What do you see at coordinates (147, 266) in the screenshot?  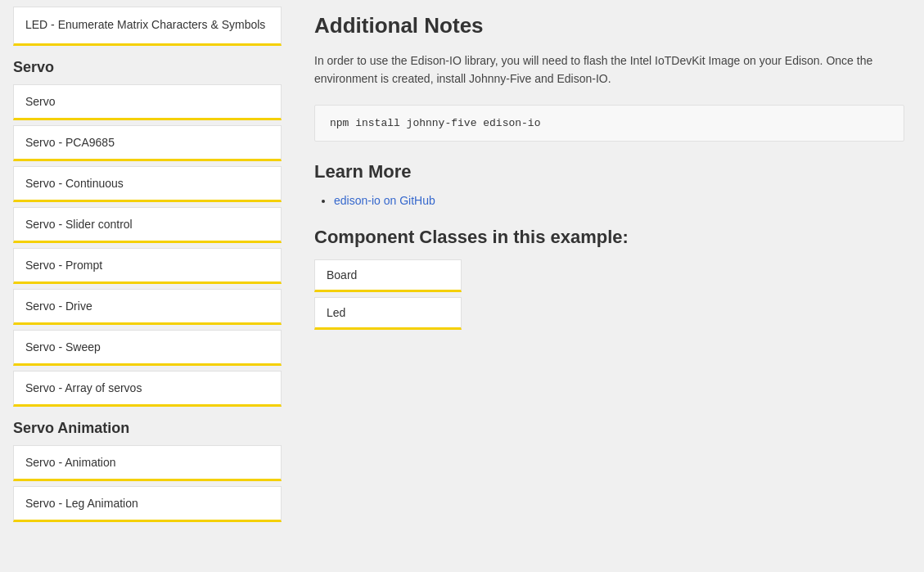 I see `sidebar-item-servo-prompt: Servo - Prompt` at bounding box center [147, 266].